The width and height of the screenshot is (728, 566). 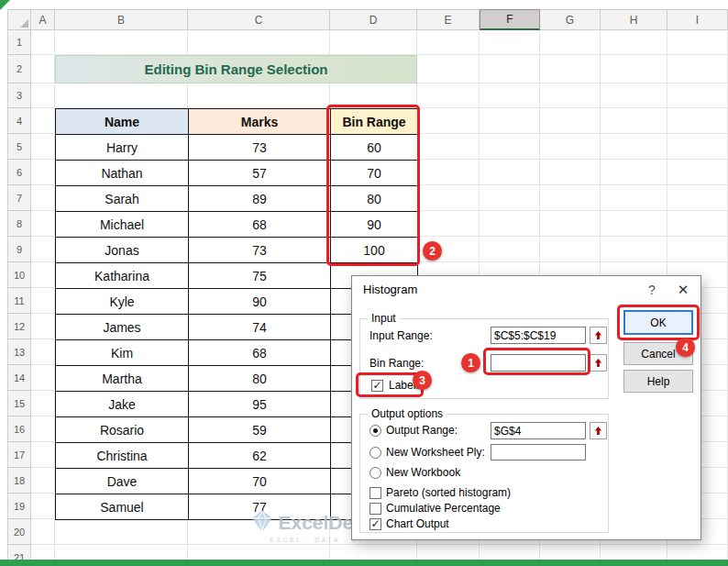 I want to click on table-cell-r4c2: 68, so click(x=260, y=225).